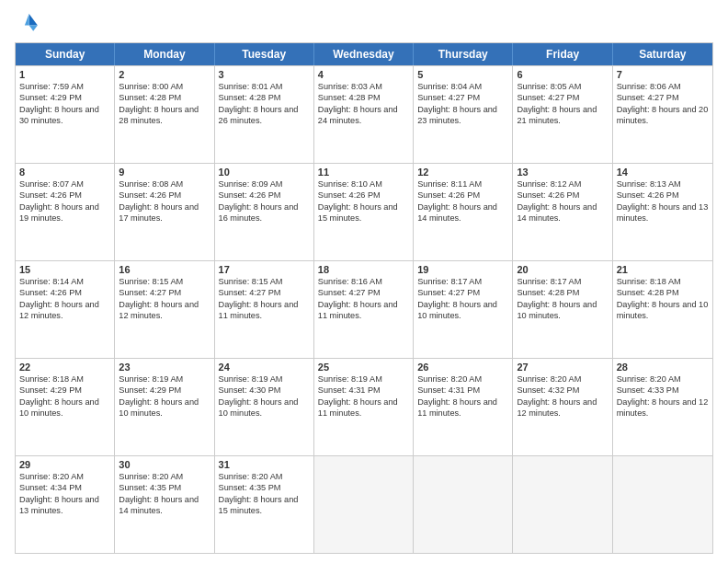  Describe the element at coordinates (463, 212) in the screenshot. I see `day-cell-12: 12 Sunrise: 8:11 AMSunset: 4:26 PMDaylig…` at that location.